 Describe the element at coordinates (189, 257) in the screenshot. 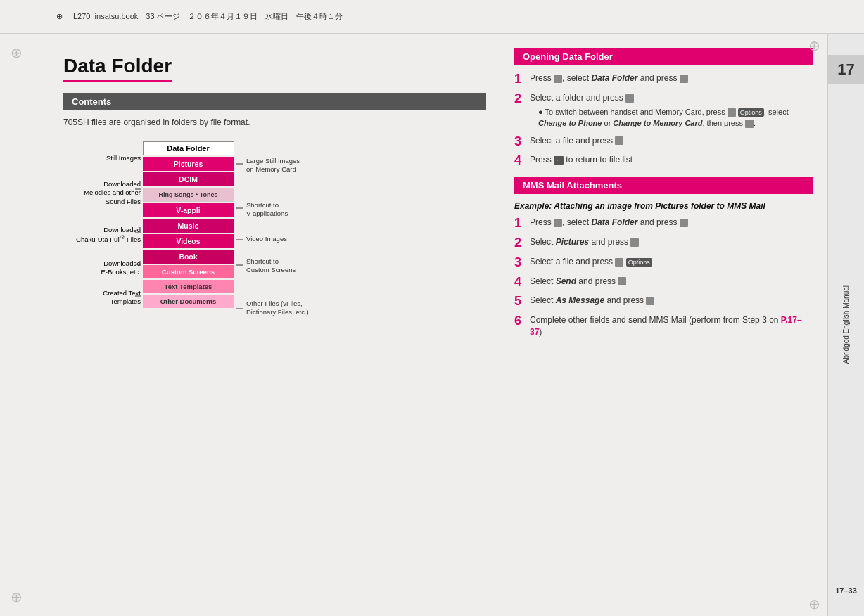

I see `folder-book: Book` at that location.